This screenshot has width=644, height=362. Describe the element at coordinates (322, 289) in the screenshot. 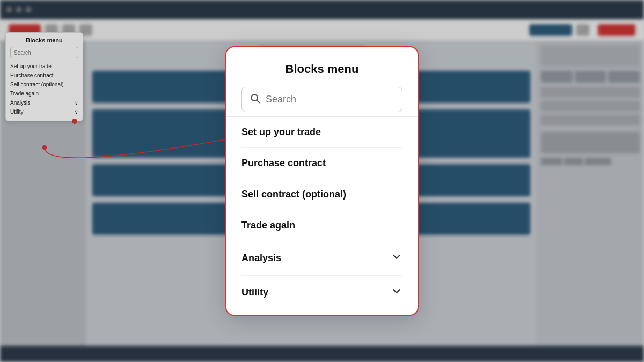

I see `modal-item-utility: Utility` at that location.